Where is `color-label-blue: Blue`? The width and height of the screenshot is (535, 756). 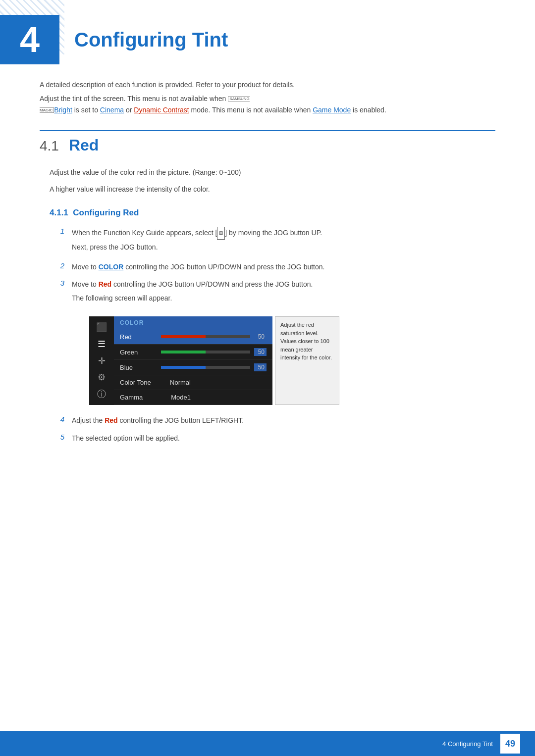
color-label-blue: Blue is located at coordinates (139, 367).